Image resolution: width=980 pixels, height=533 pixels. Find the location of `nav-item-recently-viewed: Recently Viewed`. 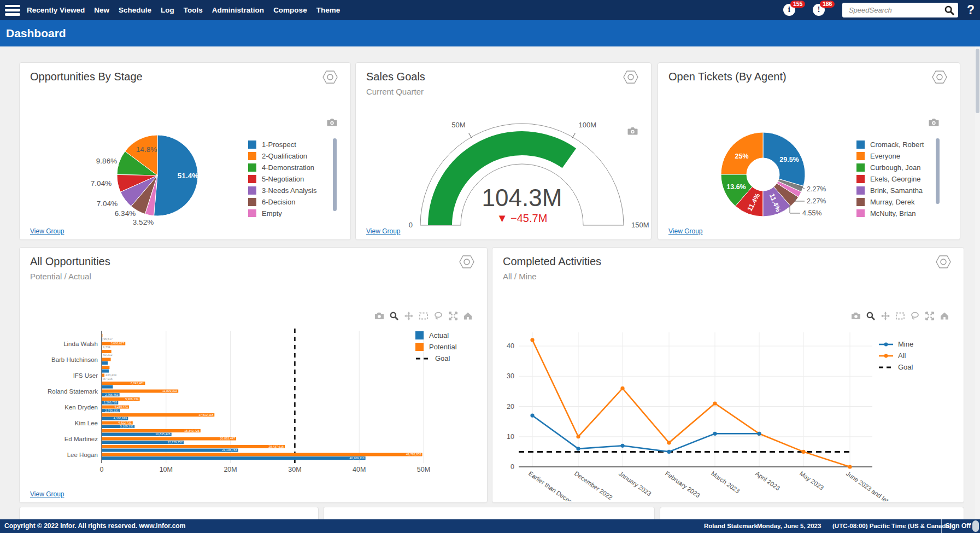

nav-item-recently-viewed: Recently Viewed is located at coordinates (56, 10).